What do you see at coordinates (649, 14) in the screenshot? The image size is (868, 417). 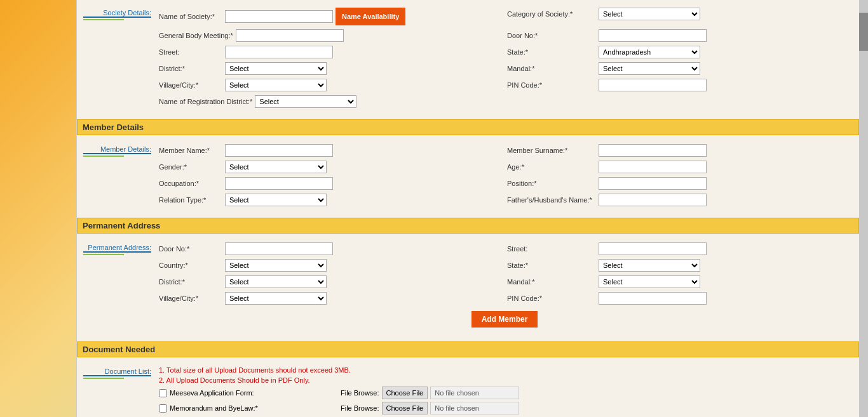 I see `category-of-society-select: Select` at bounding box center [649, 14].